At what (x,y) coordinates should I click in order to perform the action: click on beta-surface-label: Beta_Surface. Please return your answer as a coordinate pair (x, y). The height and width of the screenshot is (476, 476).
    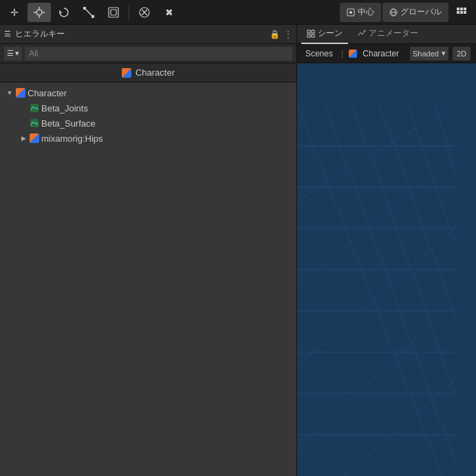
    Looking at the image, I should click on (69, 124).